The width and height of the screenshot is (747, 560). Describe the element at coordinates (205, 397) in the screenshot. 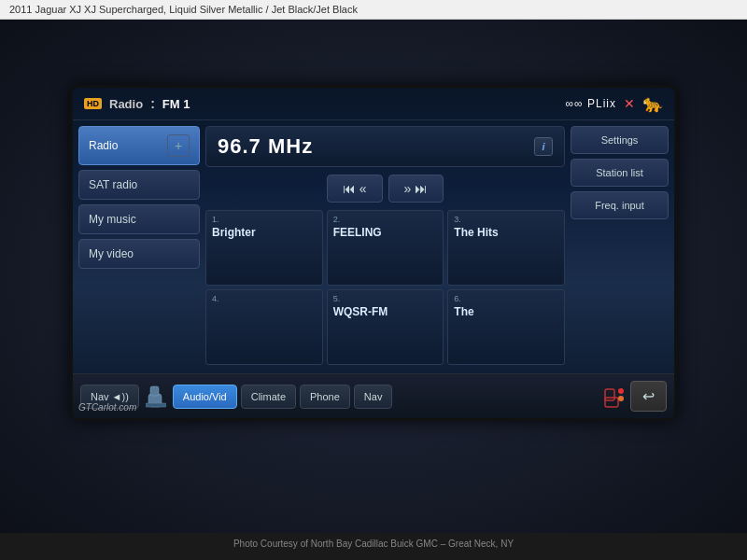

I see `audio-vid-label: Audio/Vid` at that location.